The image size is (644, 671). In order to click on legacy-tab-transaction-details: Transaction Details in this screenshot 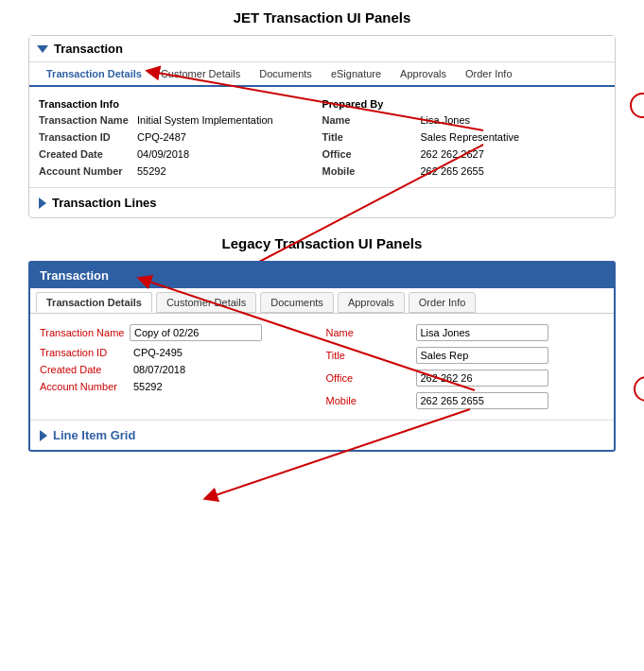, I will do `click(95, 302)`.